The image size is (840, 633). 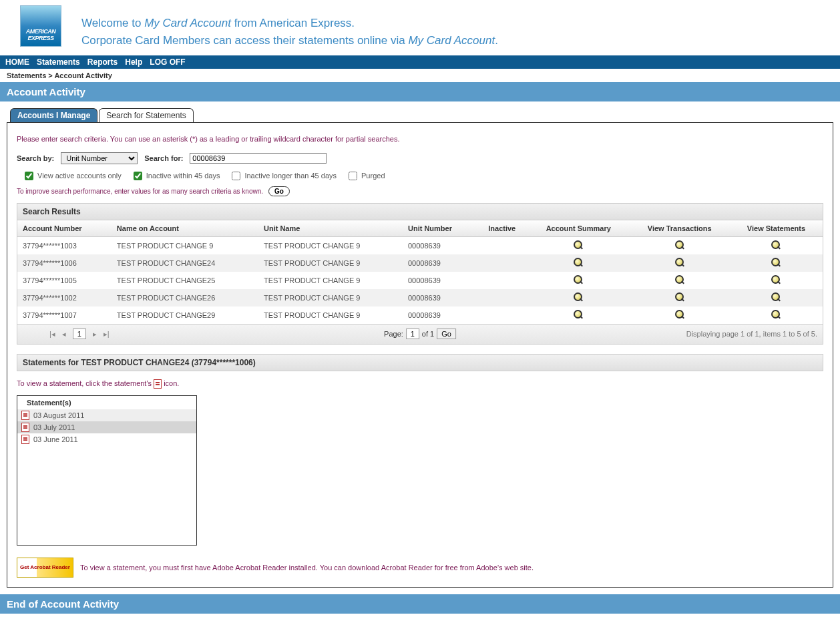 What do you see at coordinates (307, 568) in the screenshot?
I see `acrobat-note: To view a statement, you must first have…` at bounding box center [307, 568].